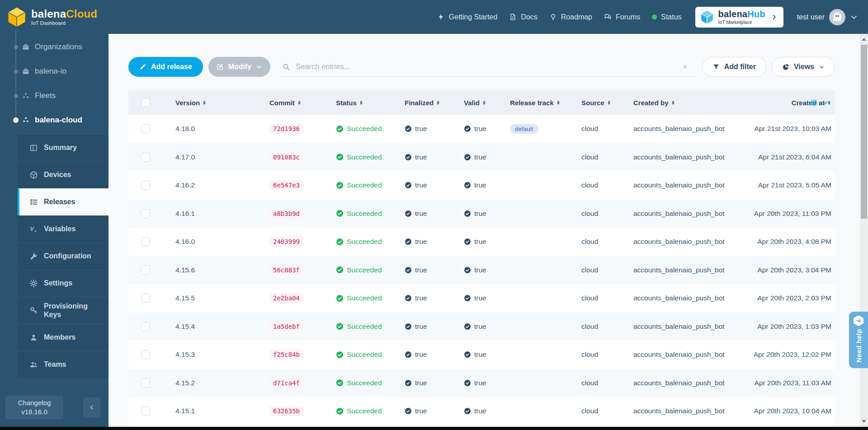 This screenshot has width=868, height=430. What do you see at coordinates (608, 103) in the screenshot?
I see `column-header-source: Source` at bounding box center [608, 103].